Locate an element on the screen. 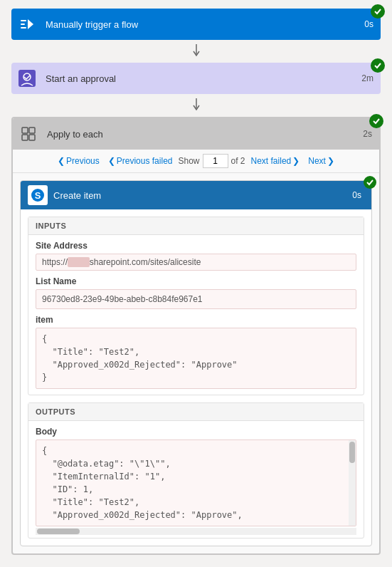 This screenshot has width=392, height=567. apply-each-step: Apply to each 2s is located at coordinates (196, 134).